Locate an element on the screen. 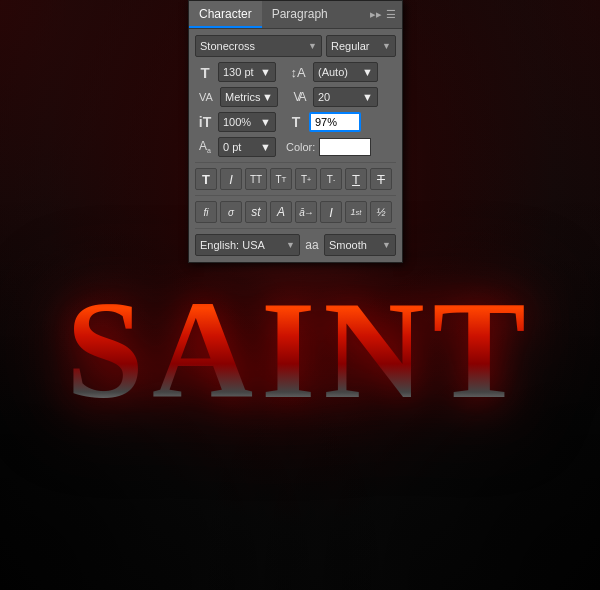 The image size is (600, 590). baseline-value: 0 pt is located at coordinates (232, 147).